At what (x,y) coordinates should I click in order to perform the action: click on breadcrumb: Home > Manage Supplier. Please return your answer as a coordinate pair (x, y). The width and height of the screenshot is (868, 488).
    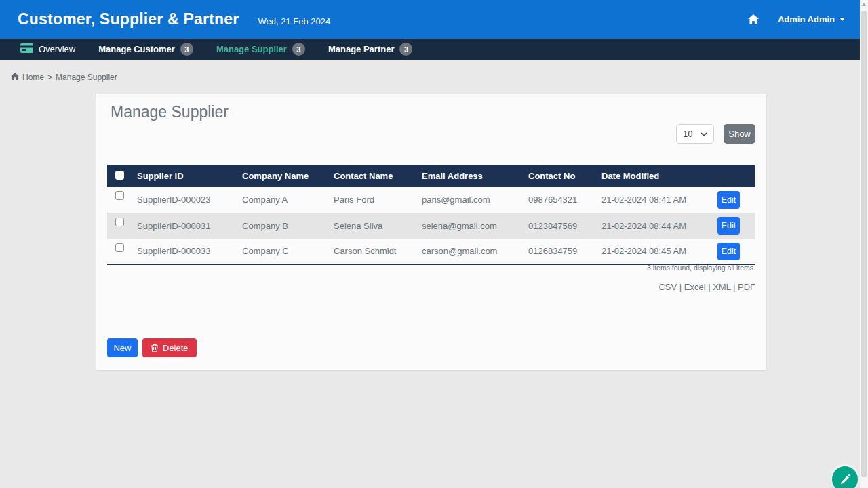
    Looking at the image, I should click on (64, 77).